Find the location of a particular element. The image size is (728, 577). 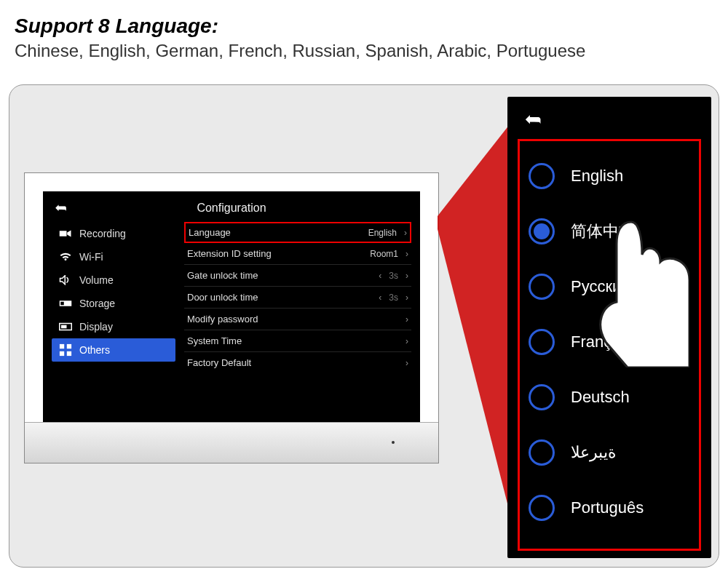

row-gate: Gate unlock time ‹ 3s › is located at coordinates (298, 276).